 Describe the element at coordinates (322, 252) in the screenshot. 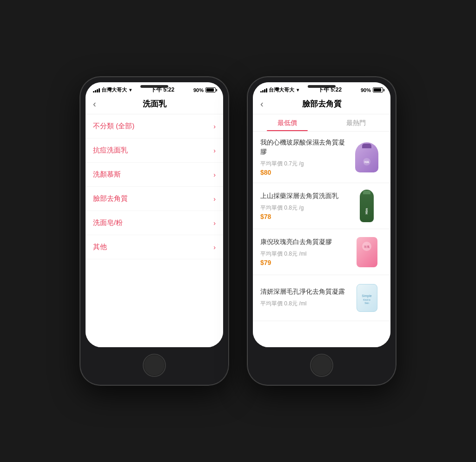

I see `product-item: 康倪玫瑰亮白去角質凝膠 平均單價 0.8元 /ml $79 玫瑰` at that location.